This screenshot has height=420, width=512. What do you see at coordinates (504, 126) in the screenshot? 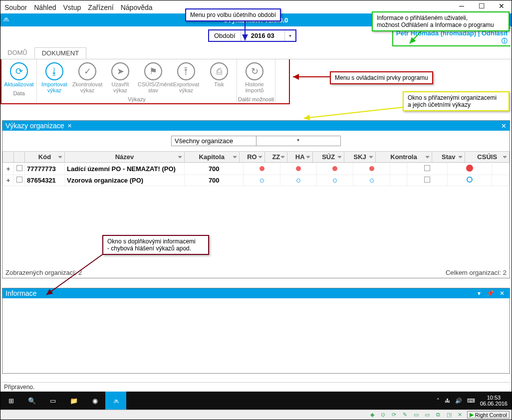
I see `grid-close-right-icon: ✕` at bounding box center [504, 126].